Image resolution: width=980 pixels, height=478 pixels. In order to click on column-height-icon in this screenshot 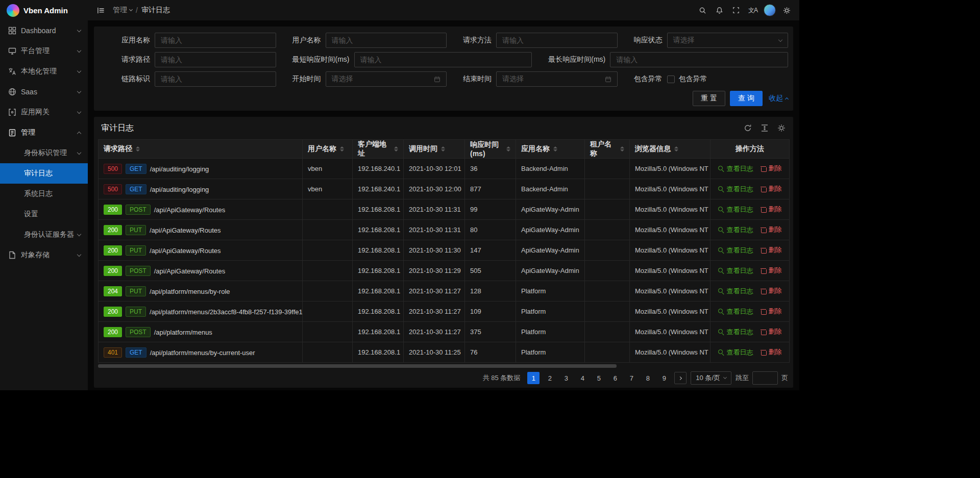, I will do `click(765, 128)`.